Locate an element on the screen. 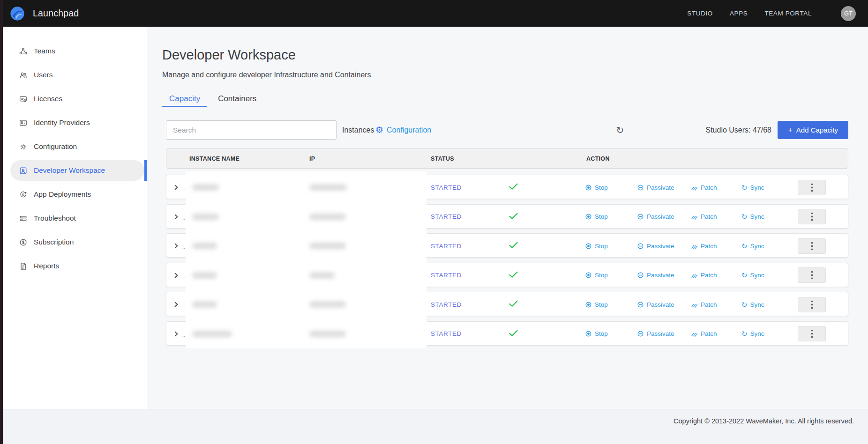  sidebar-item-label: Reports is located at coordinates (46, 266).